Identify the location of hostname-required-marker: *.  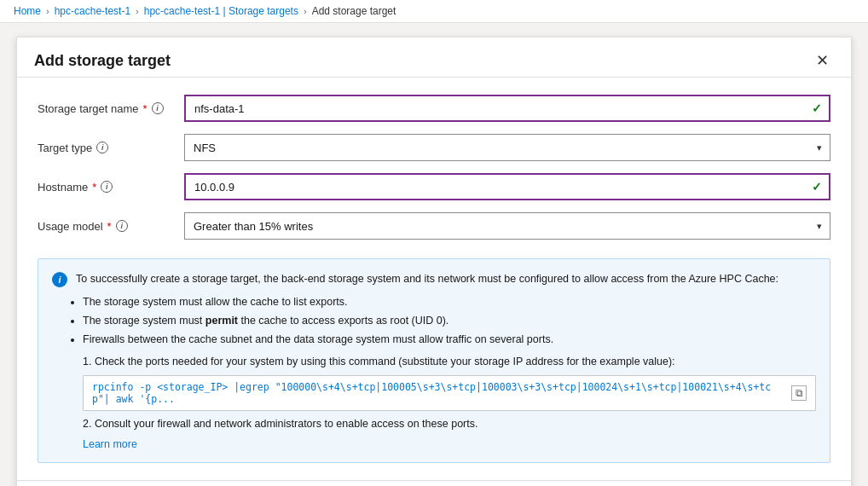
(94, 188).